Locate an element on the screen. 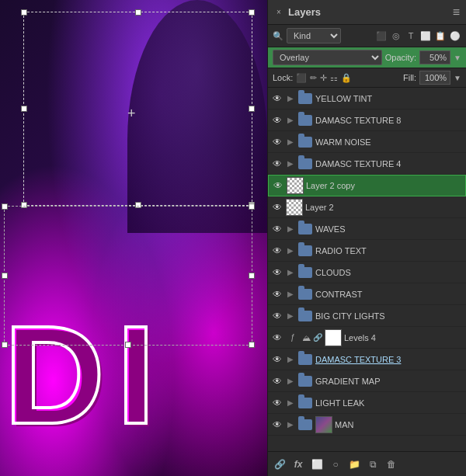 The width and height of the screenshot is (466, 476). handle-mr is located at coordinates (252, 109).